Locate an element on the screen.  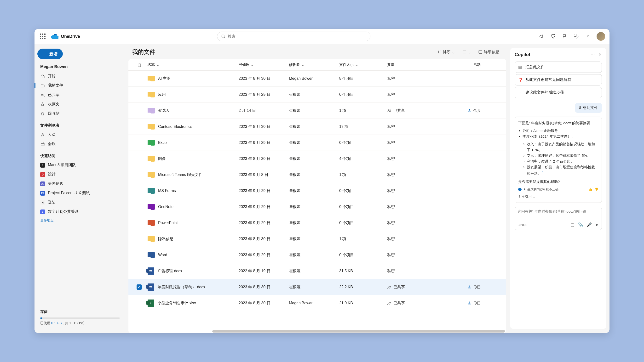
mic-icon: 🎤 is located at coordinates (589, 225).